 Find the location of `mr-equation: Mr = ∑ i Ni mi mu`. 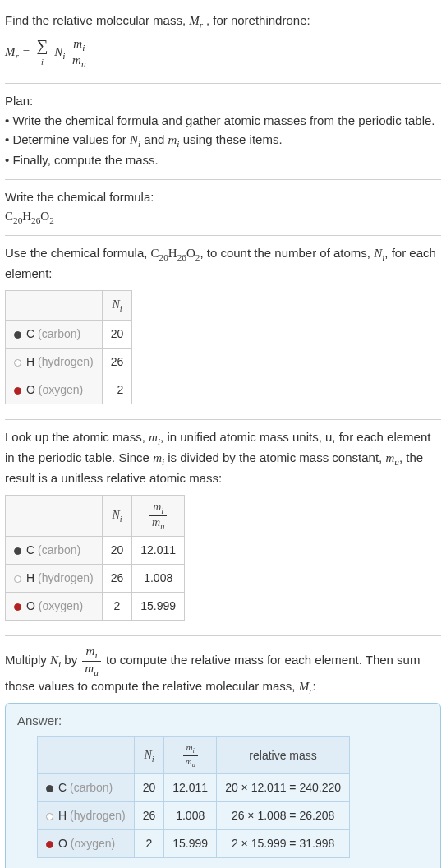

mr-equation: Mr = ∑ i Ni mi mu is located at coordinates (223, 53).